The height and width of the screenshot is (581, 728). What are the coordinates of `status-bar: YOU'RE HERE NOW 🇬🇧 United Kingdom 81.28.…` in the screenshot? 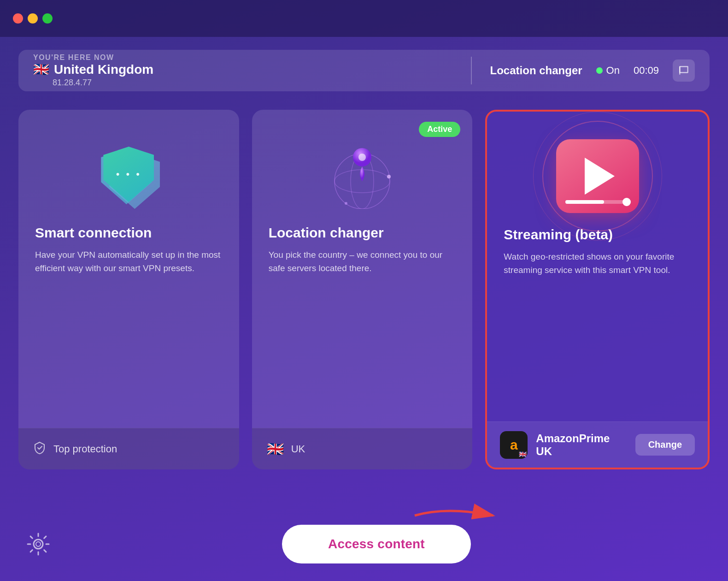 It's located at (364, 71).